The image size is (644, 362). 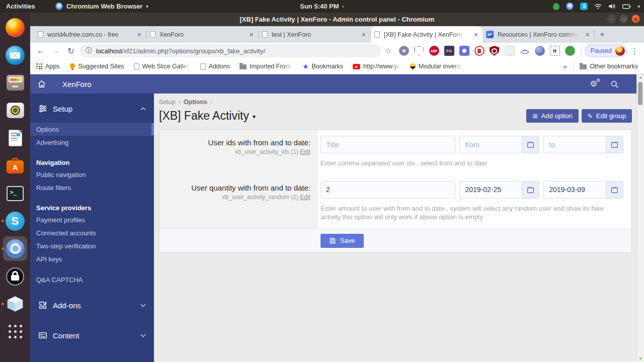 I want to click on bookmark-addons: Addons, so click(x=215, y=66).